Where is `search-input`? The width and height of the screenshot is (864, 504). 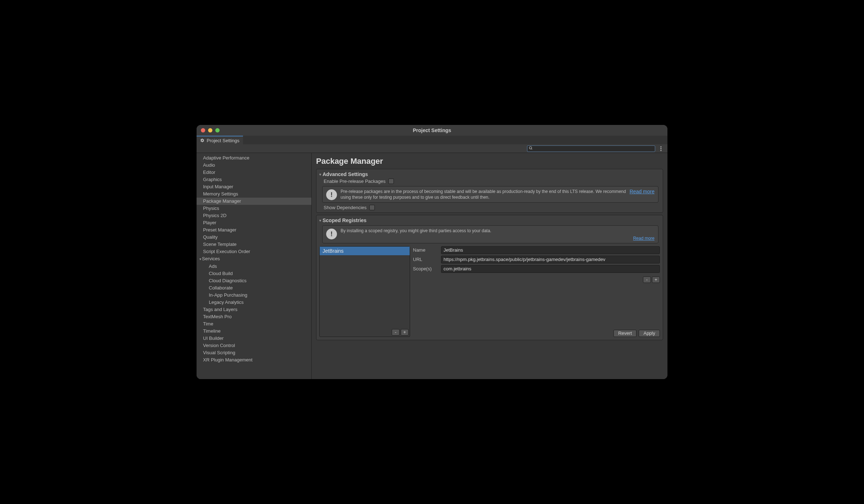 search-input is located at coordinates (594, 149).